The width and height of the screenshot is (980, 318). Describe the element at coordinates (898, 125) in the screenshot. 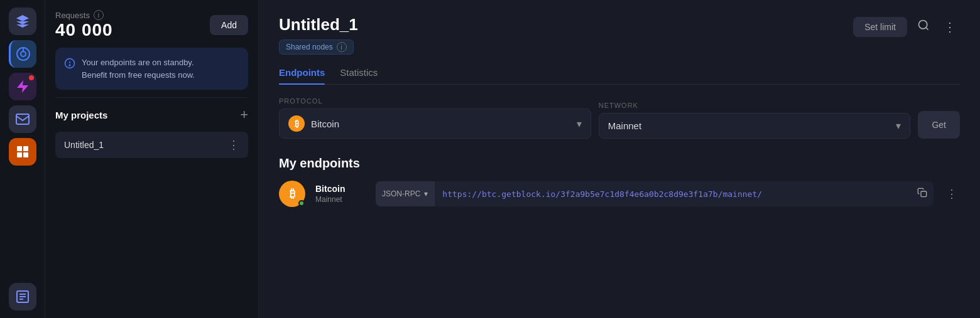

I see `network-chevron-icon: ▾` at that location.